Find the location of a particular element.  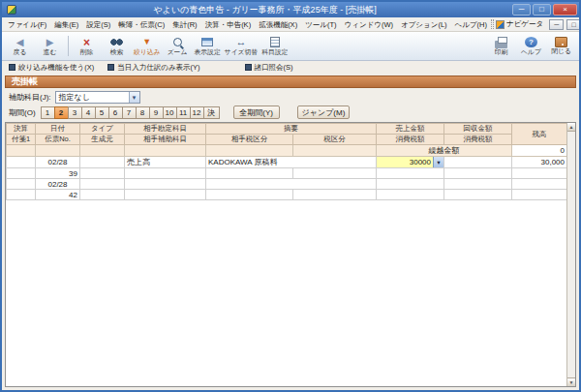

period-button-3: 3 is located at coordinates (76, 112).